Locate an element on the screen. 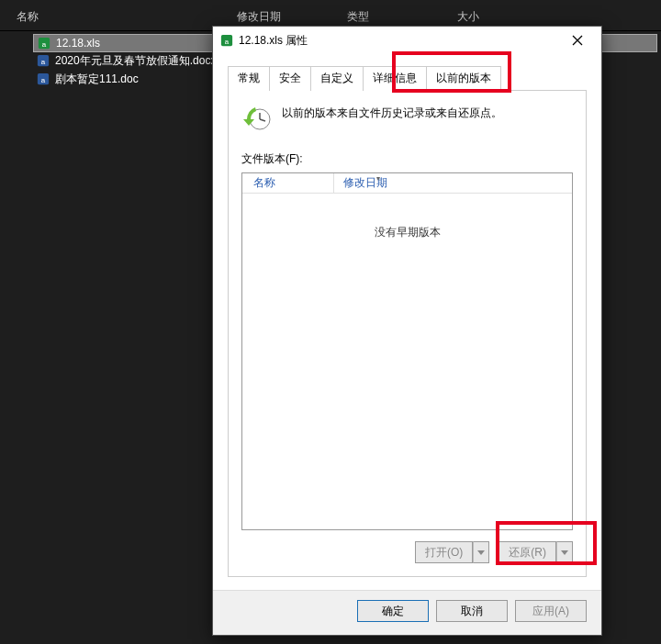 The image size is (661, 644). column-header-name: 名称 is located at coordinates (127, 17).